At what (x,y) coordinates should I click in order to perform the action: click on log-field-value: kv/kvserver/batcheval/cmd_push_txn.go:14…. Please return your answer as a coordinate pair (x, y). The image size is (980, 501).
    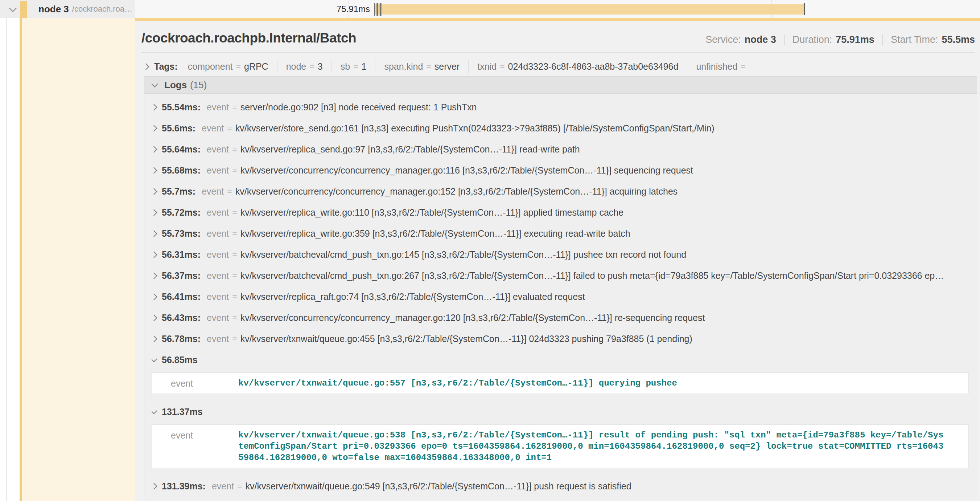
    Looking at the image, I should click on (463, 255).